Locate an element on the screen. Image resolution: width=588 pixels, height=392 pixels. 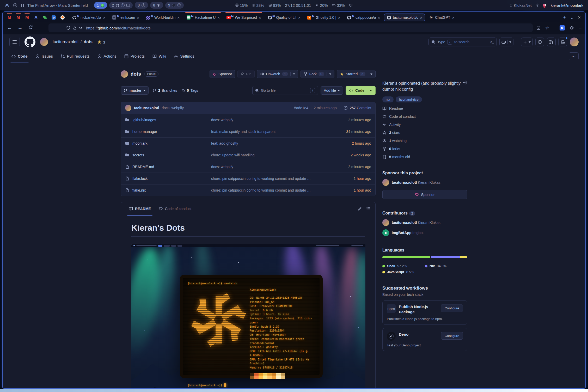
file-row: README.md docs: webpify 2 minutes ago is located at coordinates (248, 167).